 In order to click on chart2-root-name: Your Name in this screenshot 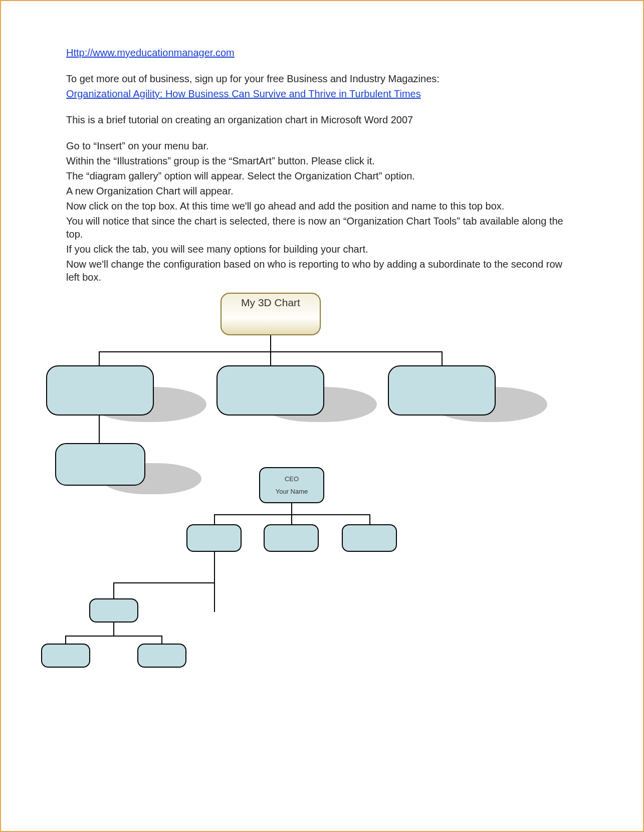, I will do `click(292, 491)`.